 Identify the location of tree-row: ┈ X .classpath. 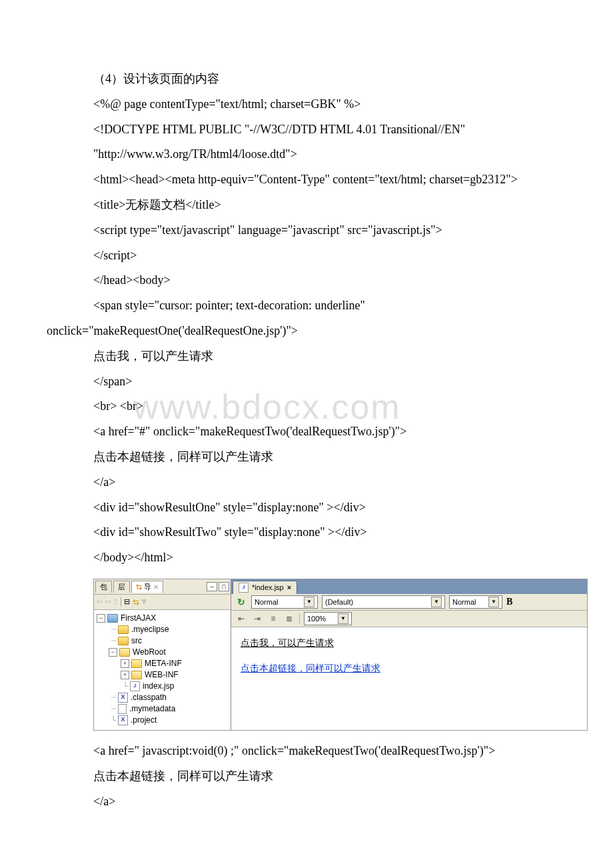
(163, 697).